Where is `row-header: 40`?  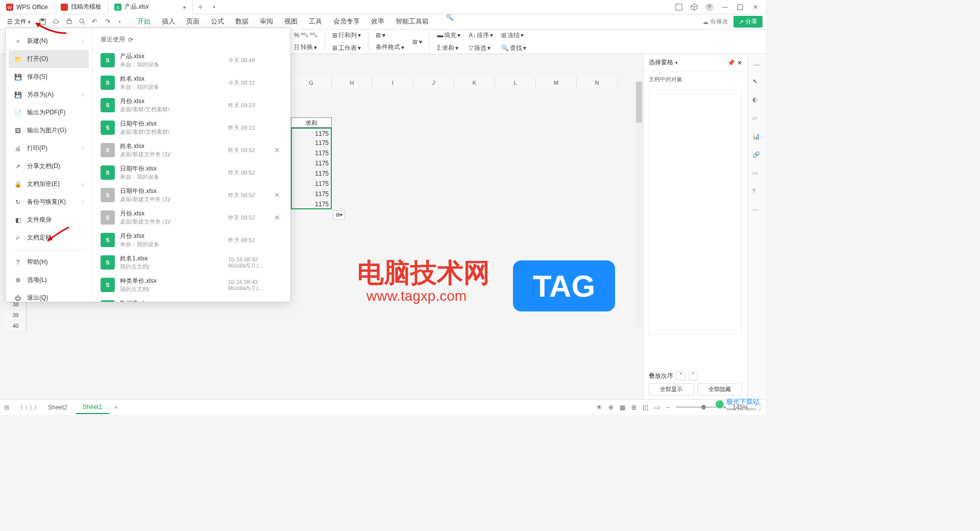 row-header: 40 is located at coordinates (16, 326).